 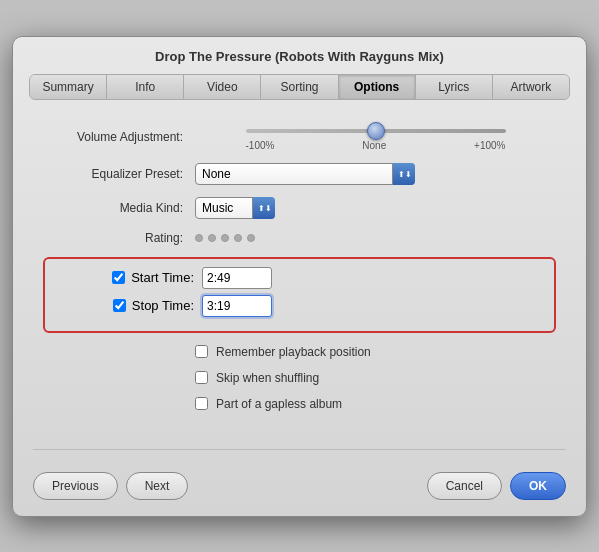 What do you see at coordinates (146, 87) in the screenshot?
I see `tab-info: Info` at bounding box center [146, 87].